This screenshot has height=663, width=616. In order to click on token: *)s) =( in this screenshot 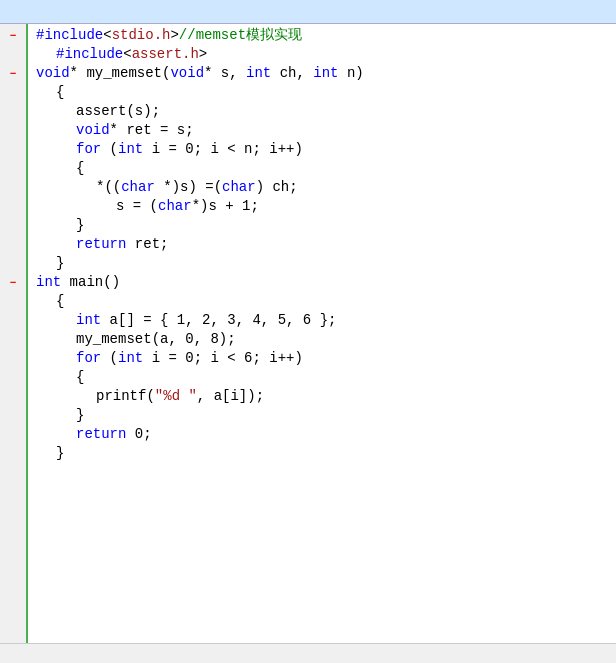, I will do `click(188, 188)`.